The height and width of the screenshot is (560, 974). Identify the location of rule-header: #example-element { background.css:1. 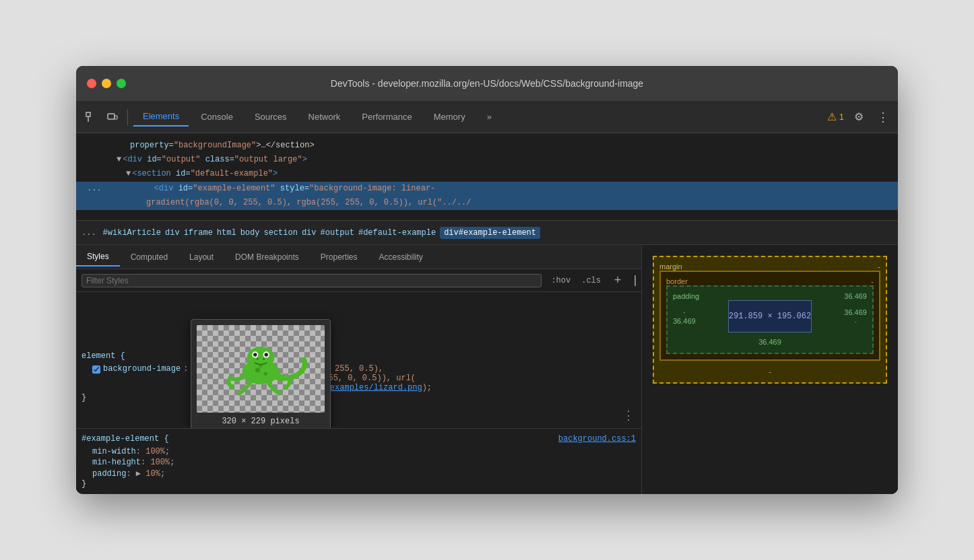
(358, 439).